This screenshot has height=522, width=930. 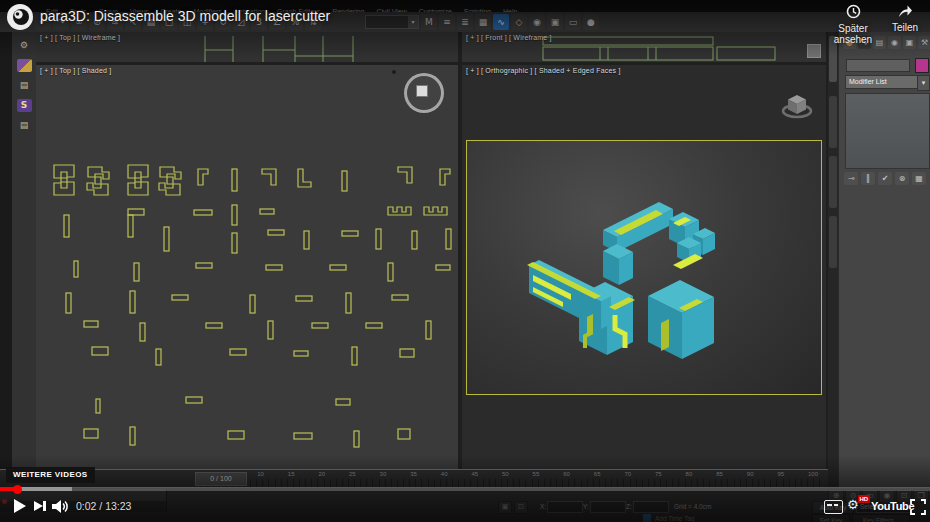 I want to click on make-unique-icon: ✔, so click(x=885, y=178).